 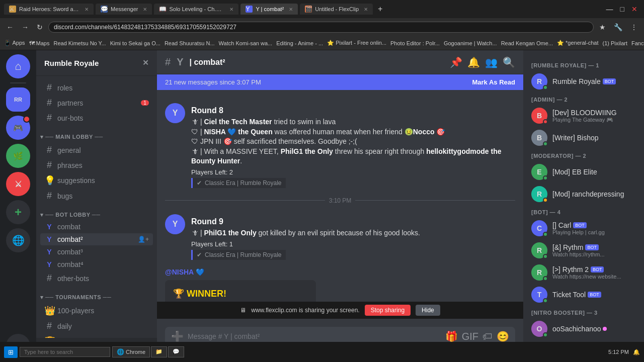 I want to click on member-bishop: B [Writer] Bishop, so click(x=584, y=138).